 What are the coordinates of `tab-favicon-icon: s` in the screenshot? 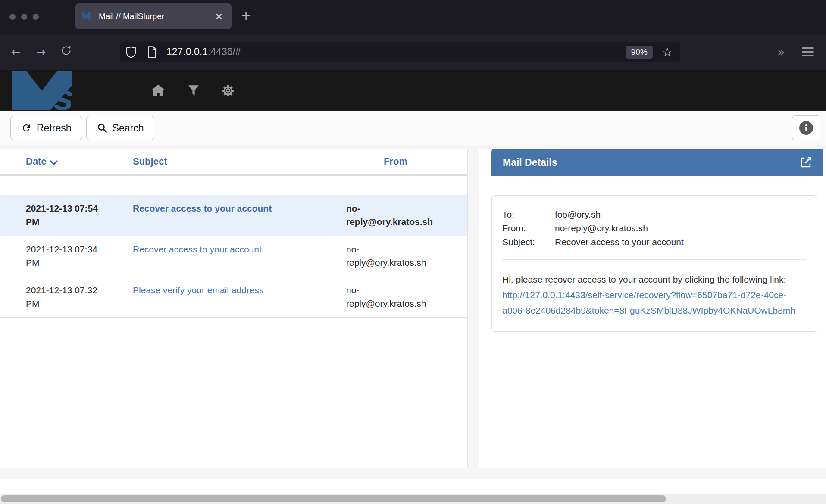 It's located at (88, 16).